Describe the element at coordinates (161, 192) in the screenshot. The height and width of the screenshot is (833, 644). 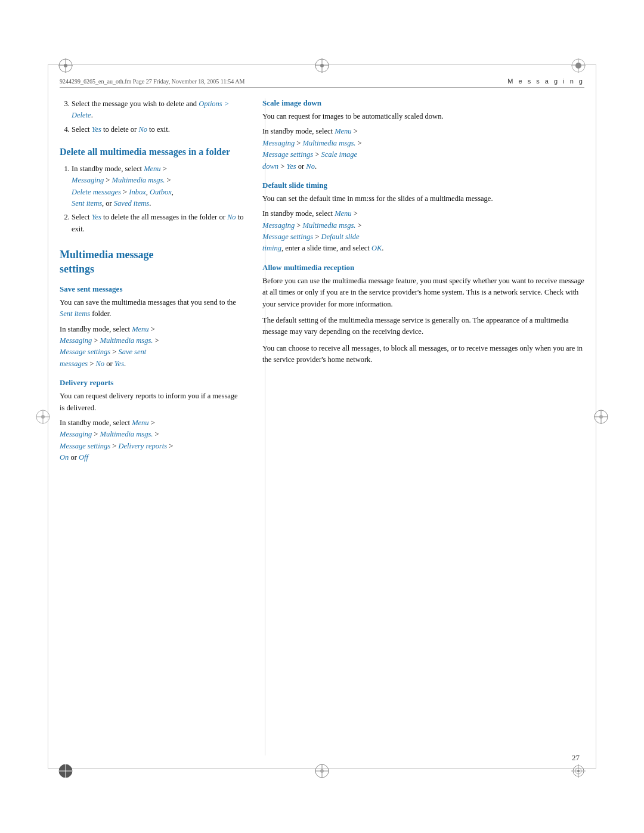
I see `di1-outbox: Outbox` at that location.